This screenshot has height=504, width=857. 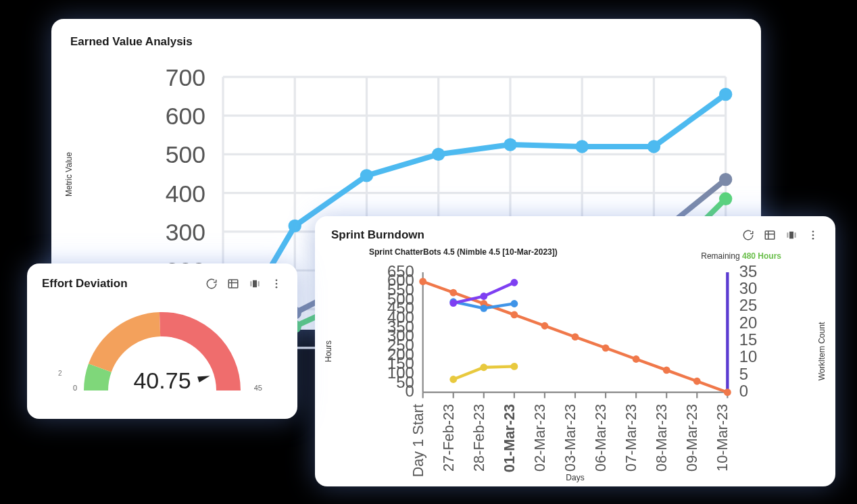 I want to click on earned-value-ylabel: Metric Value, so click(x=69, y=174).